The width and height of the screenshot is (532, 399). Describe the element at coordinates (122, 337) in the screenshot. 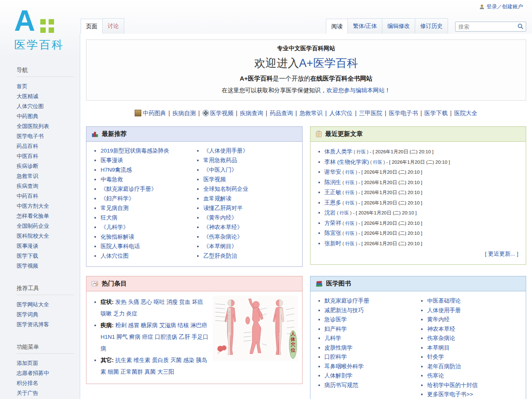

I see `hot-link: 脚气` at that location.